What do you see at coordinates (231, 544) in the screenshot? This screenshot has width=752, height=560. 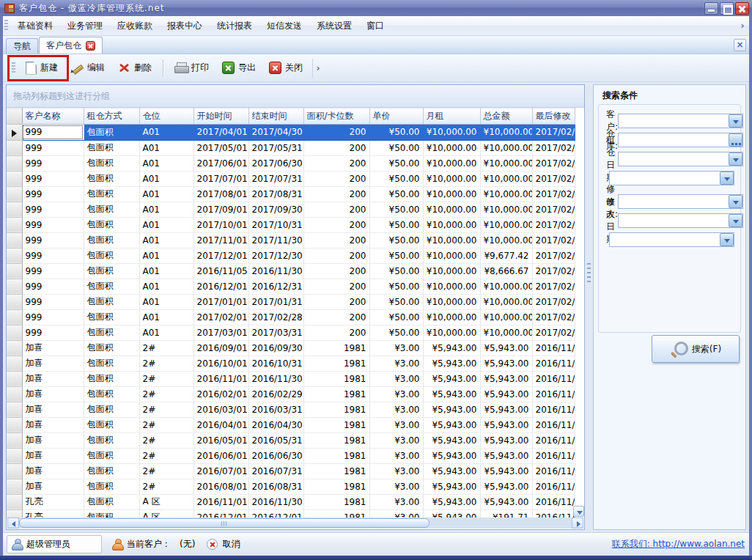 I see `cancel-label: 取消` at bounding box center [231, 544].